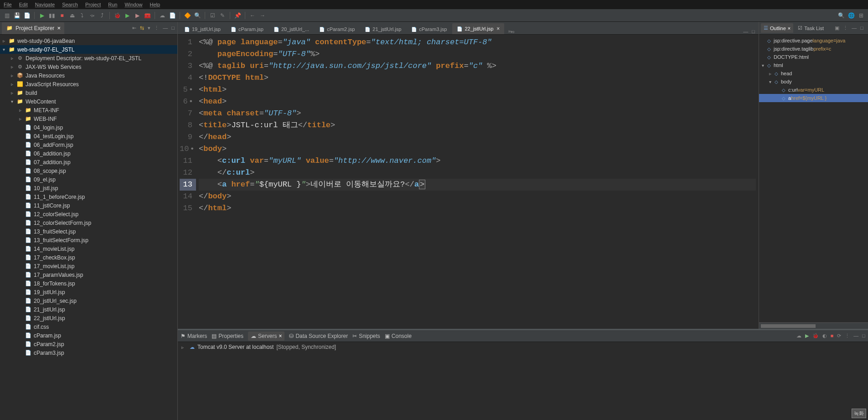  I want to click on menu-help: Help, so click(155, 5).